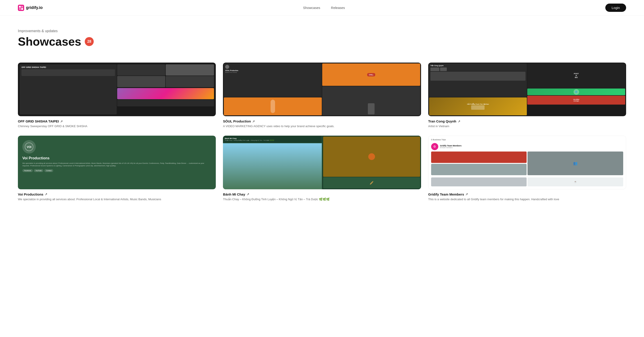 The height and width of the screenshot is (337, 644). I want to click on showcase-card-4: VOI Voi Productions We specialize in pro…, so click(117, 169).